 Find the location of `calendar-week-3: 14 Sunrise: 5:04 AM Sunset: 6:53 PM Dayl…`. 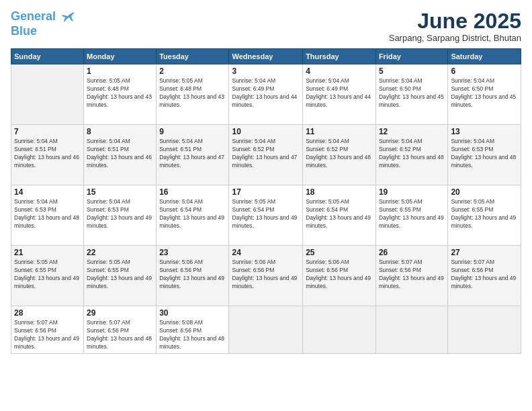

calendar-week-3: 14 Sunrise: 5:04 AM Sunset: 6:53 PM Dayl… is located at coordinates (266, 216).